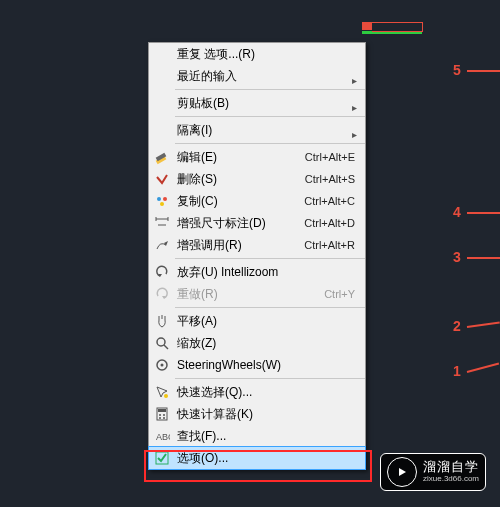 This screenshot has height=507, width=500. Describe the element at coordinates (457, 70) in the screenshot. I see `annotation-5: 5` at that location.